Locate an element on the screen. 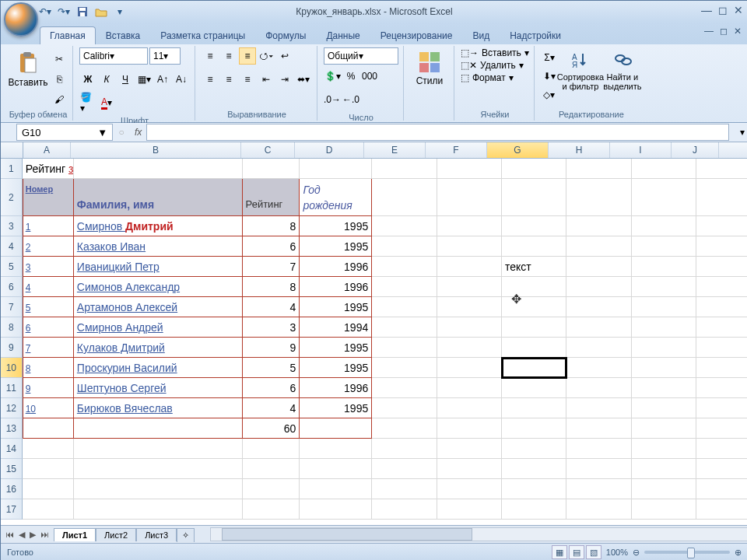 The width and height of the screenshot is (747, 560). cell-rating: 7 is located at coordinates (272, 267).